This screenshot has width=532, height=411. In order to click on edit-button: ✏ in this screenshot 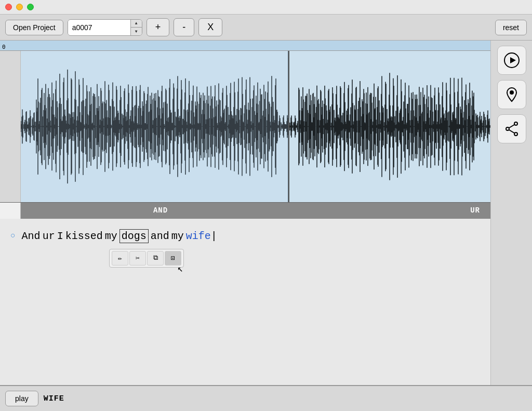, I will do `click(120, 258)`.